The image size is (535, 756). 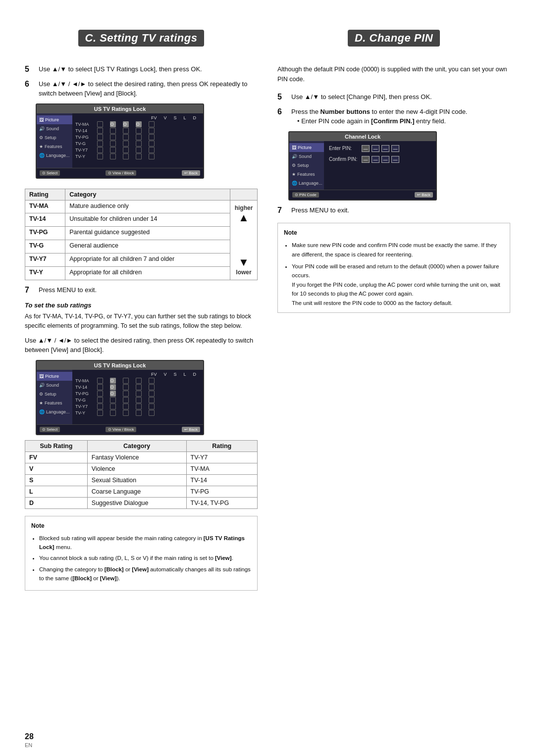 What do you see at coordinates (307, 165) in the screenshot?
I see `channel-sidebar: 🖼Picture 🔊Sound ⚙Setup ★Features 🌐Langua…` at bounding box center [307, 165].